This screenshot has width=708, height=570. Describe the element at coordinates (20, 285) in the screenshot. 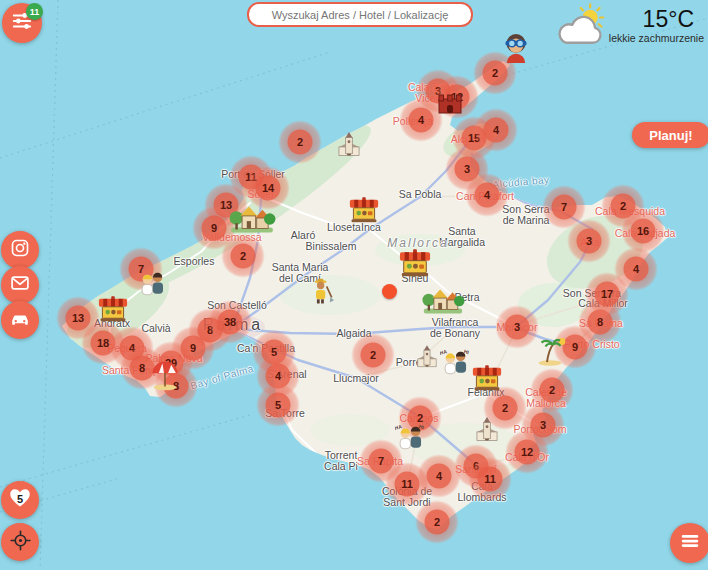

I see `email-button` at that location.